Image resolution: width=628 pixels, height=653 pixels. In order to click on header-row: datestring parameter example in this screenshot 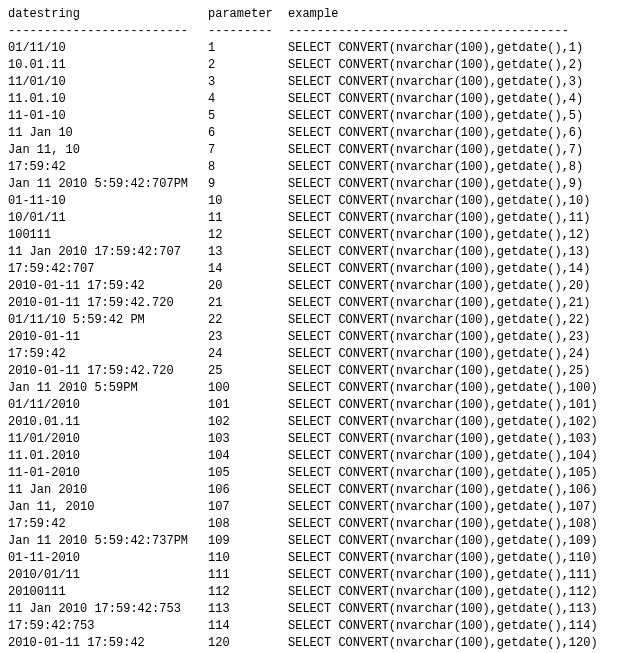, I will do `click(314, 14)`.